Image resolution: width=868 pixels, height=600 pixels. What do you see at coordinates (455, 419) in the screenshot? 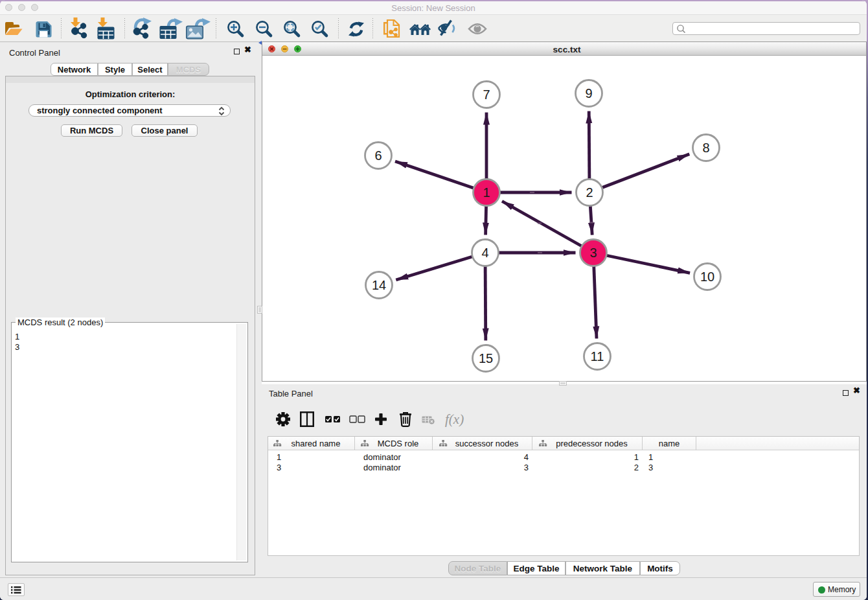
I see `svg-text: f(x)` at bounding box center [455, 419].